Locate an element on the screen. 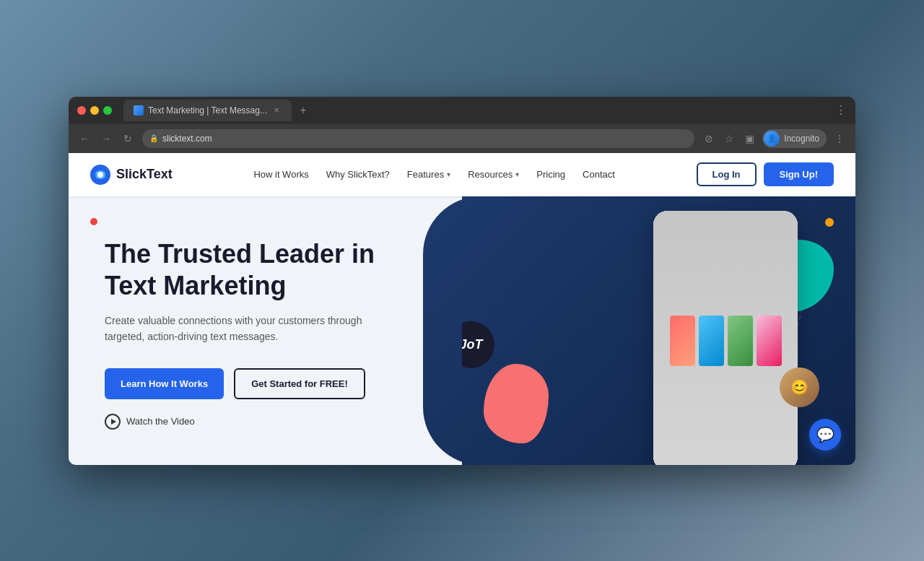 The width and height of the screenshot is (924, 561). learn-how-button: Learn How It Works is located at coordinates (165, 384).